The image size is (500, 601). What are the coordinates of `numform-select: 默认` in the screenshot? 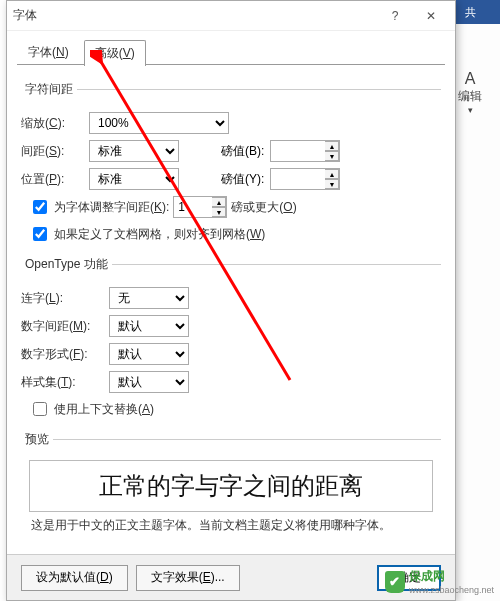 It's located at (149, 354).